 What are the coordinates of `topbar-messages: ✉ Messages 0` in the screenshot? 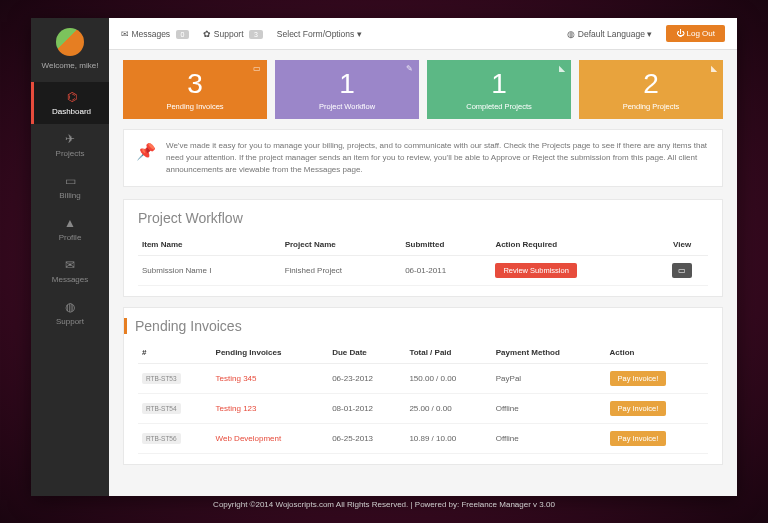 It's located at (155, 34).